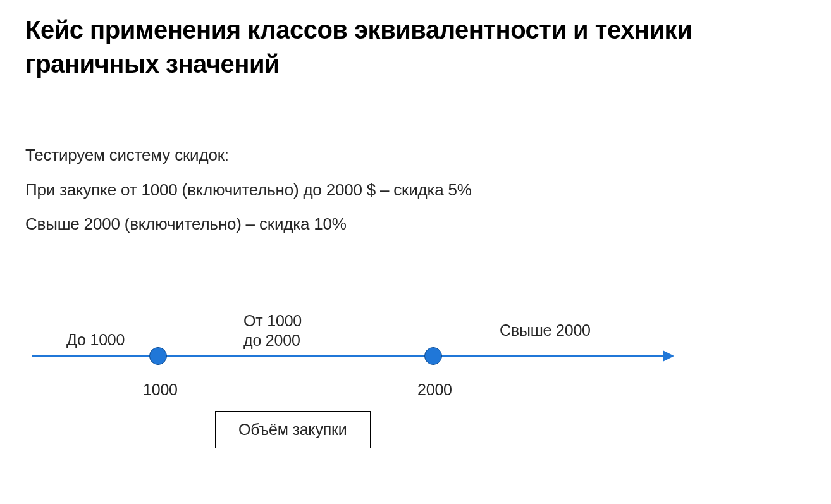  What do you see at coordinates (95, 340) in the screenshot?
I see `region-label-below-1000: До 1000` at bounding box center [95, 340].